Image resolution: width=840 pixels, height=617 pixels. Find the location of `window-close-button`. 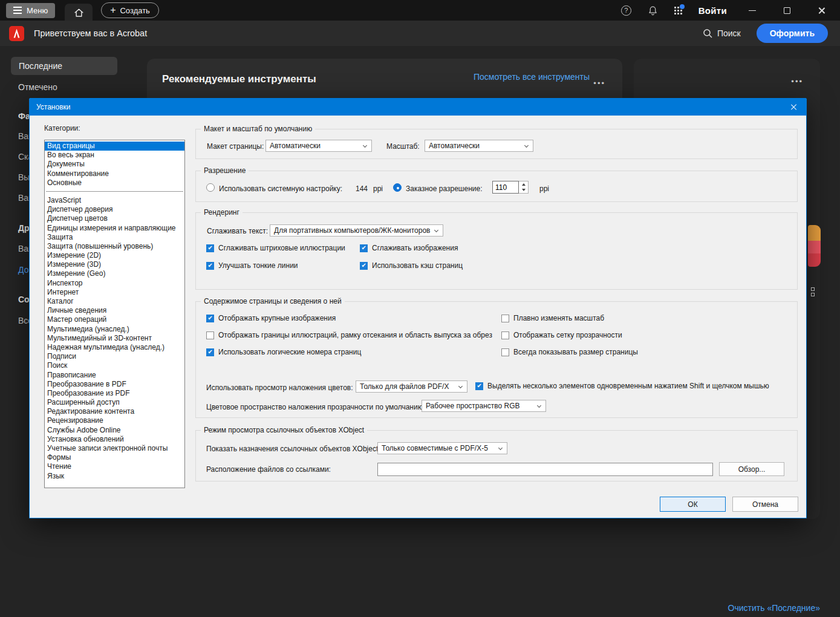

window-close-button is located at coordinates (821, 11).